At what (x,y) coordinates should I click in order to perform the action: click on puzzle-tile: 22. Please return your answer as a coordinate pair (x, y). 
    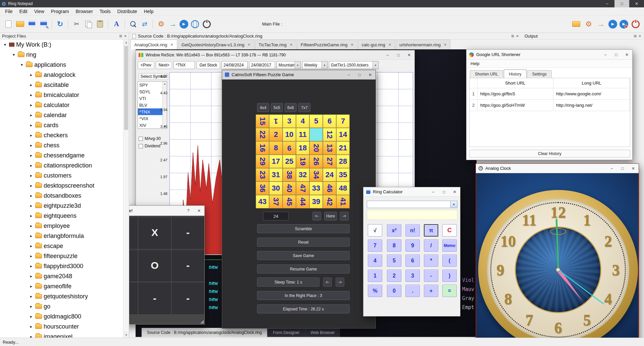
    Looking at the image, I should click on (262, 135).